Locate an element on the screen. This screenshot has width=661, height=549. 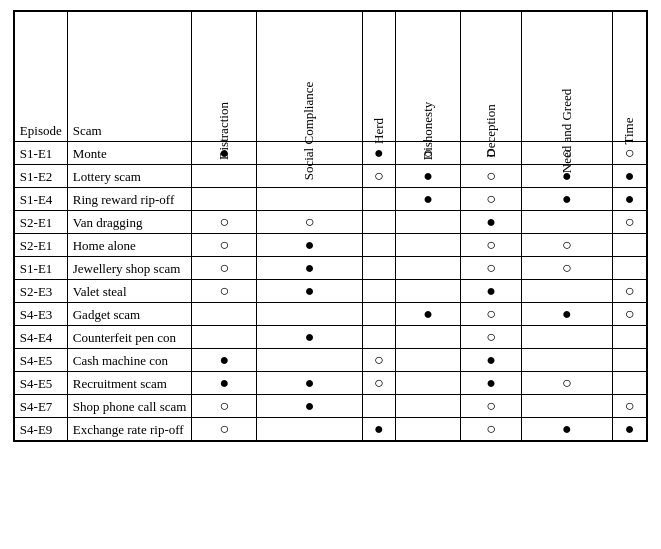
table-row: S1-E1Jewellery shop scam○●○○ is located at coordinates (330, 268).